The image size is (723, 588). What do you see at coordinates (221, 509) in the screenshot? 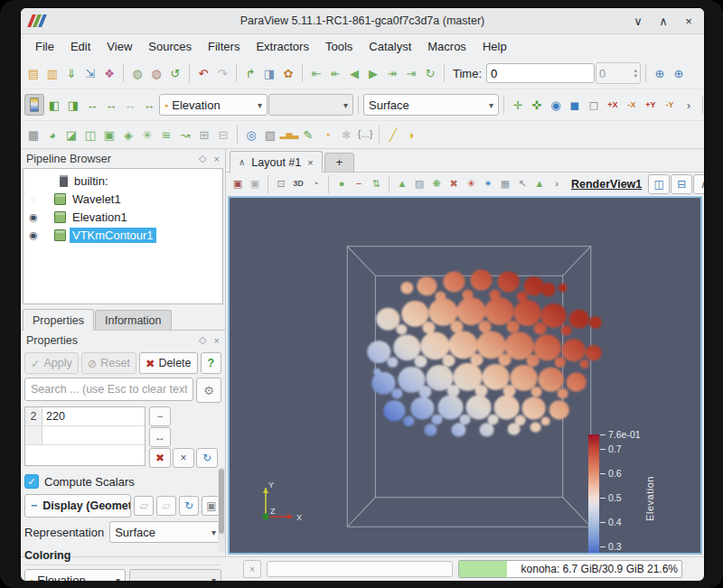
I see `properties-scrollbar` at bounding box center [221, 509].